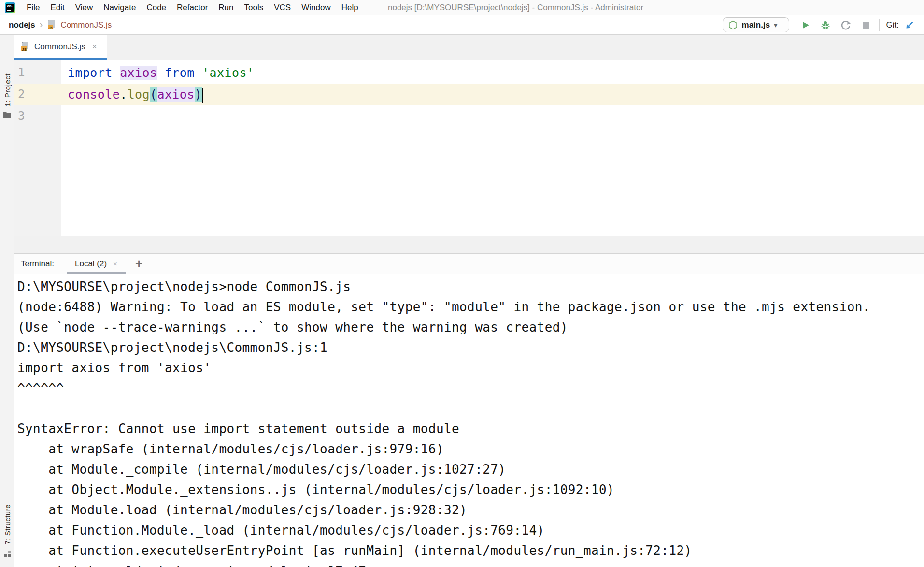  What do you see at coordinates (203, 96) in the screenshot?
I see `text-caret` at bounding box center [203, 96].